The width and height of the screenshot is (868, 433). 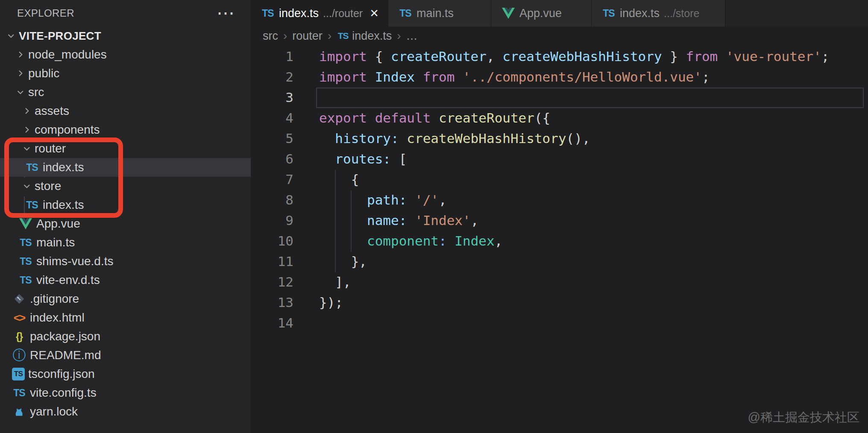 I want to click on line-number: 9, so click(x=272, y=220).